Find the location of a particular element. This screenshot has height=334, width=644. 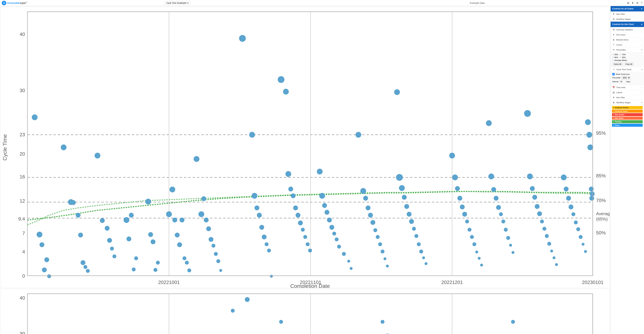

layout: ▤ Layout › is located at coordinates (628, 93).